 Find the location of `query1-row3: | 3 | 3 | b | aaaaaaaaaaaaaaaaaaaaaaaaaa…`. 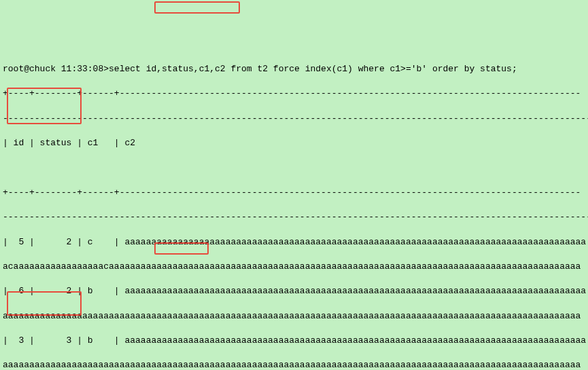

query1-row3: | 3 | 3 | b | aaaaaaaaaaaaaaaaaaaaaaaaaa… is located at coordinates (294, 341).